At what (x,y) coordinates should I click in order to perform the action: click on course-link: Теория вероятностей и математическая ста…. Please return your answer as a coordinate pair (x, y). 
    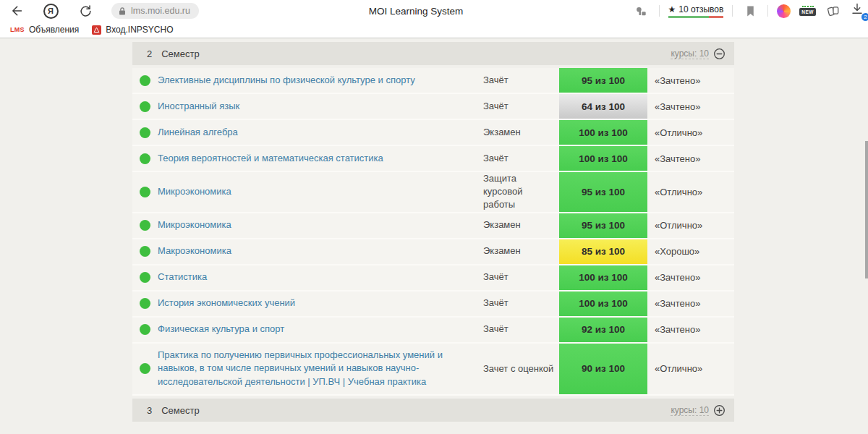
    Looking at the image, I should click on (271, 159).